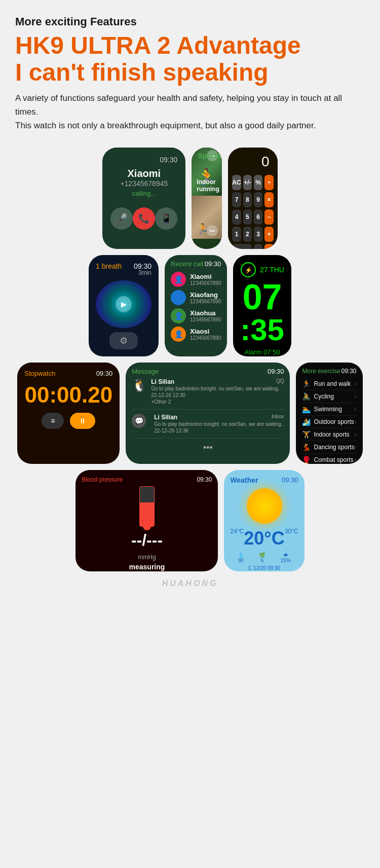  Describe the element at coordinates (356, 409) in the screenshot. I see `swimming-chevron-icon: ›` at that location.